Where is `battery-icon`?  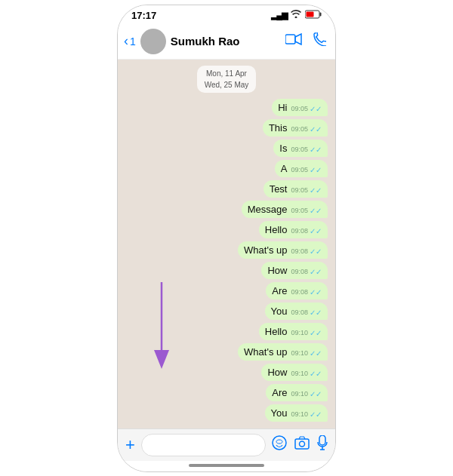
battery-icon is located at coordinates (313, 15).